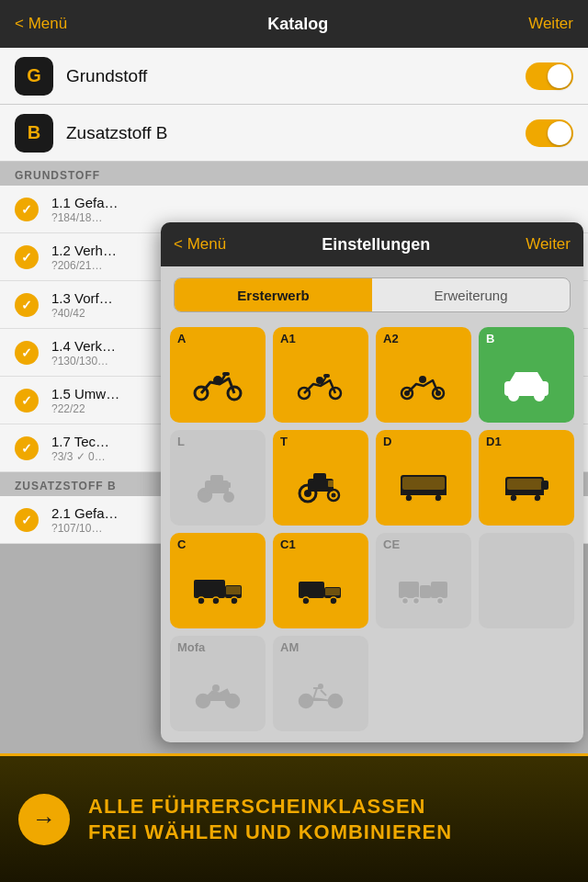 The width and height of the screenshot is (588, 882). I want to click on license-icon-C, so click(218, 589).